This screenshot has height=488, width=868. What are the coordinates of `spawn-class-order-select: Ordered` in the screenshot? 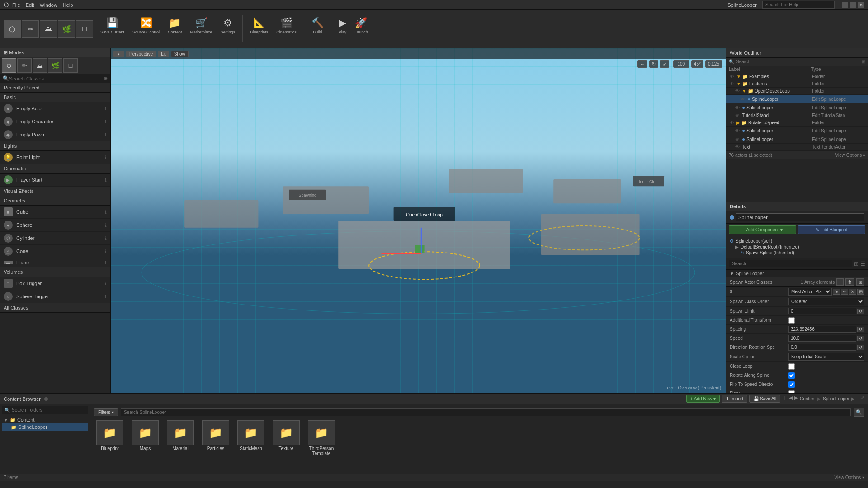 It's located at (826, 302).